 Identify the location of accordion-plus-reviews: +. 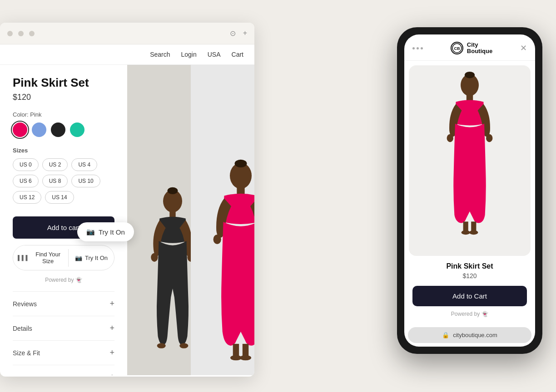
(112, 304).